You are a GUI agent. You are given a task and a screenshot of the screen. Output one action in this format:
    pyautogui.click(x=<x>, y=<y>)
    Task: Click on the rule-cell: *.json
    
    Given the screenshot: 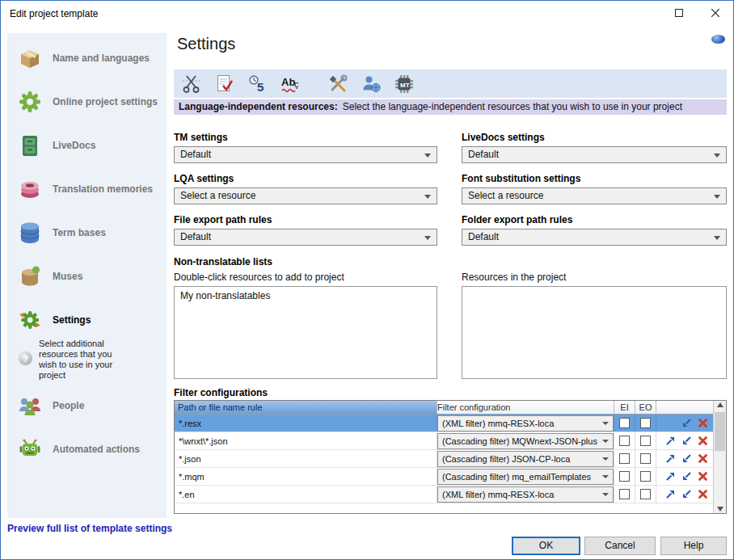 What is the action you would take?
    pyautogui.click(x=306, y=459)
    